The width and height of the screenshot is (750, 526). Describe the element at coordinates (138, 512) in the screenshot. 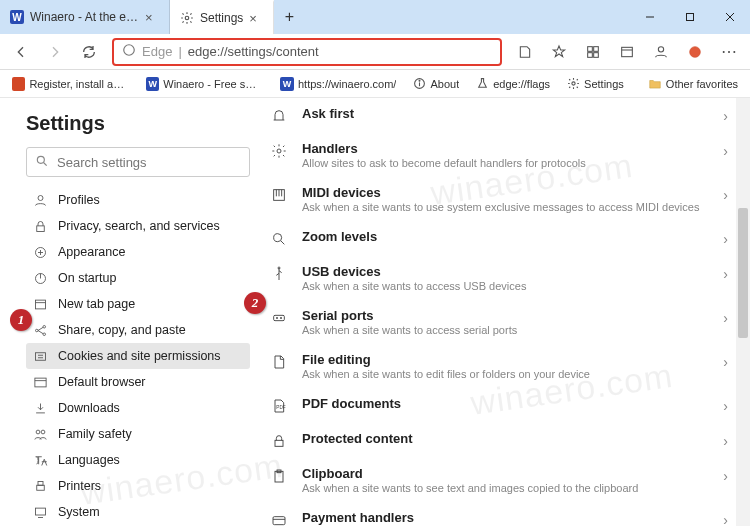

I see `sidebar-item-system: System` at that location.